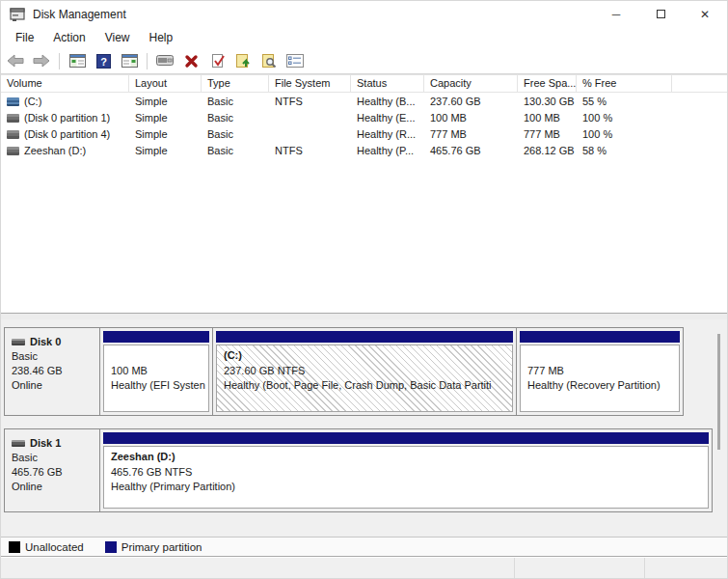  Describe the element at coordinates (66, 118) in the screenshot. I see `volume-cell: (Disk 0 partition 1)` at that location.